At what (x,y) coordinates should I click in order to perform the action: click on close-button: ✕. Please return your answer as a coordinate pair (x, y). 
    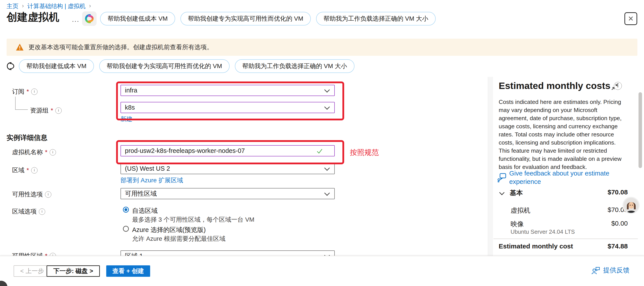
    Looking at the image, I should click on (631, 19).